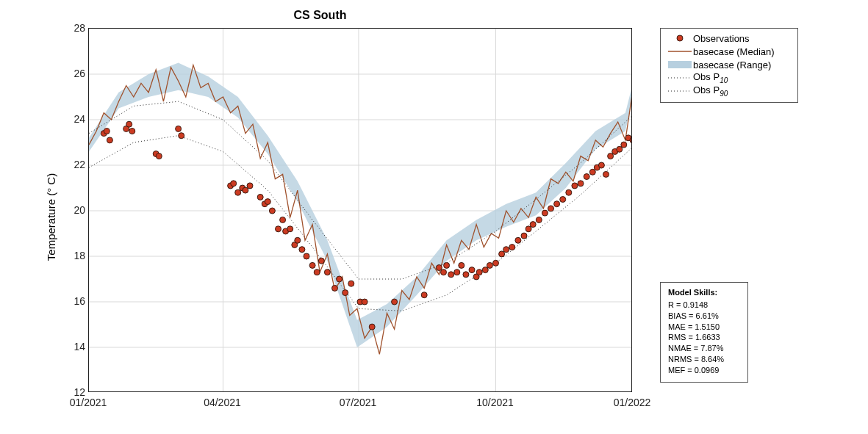 The height and width of the screenshot is (434, 868). What do you see at coordinates (710, 78) in the screenshot?
I see `legend-label: Obs P10` at bounding box center [710, 78].